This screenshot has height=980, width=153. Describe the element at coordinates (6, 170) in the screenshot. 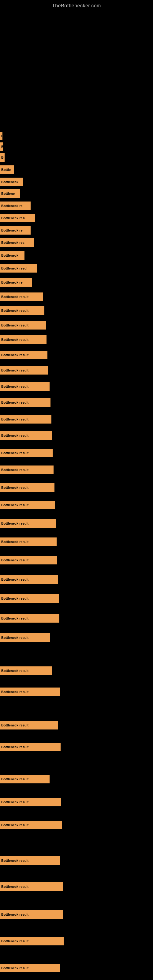

I see `bar-label: Bottle` at that location.